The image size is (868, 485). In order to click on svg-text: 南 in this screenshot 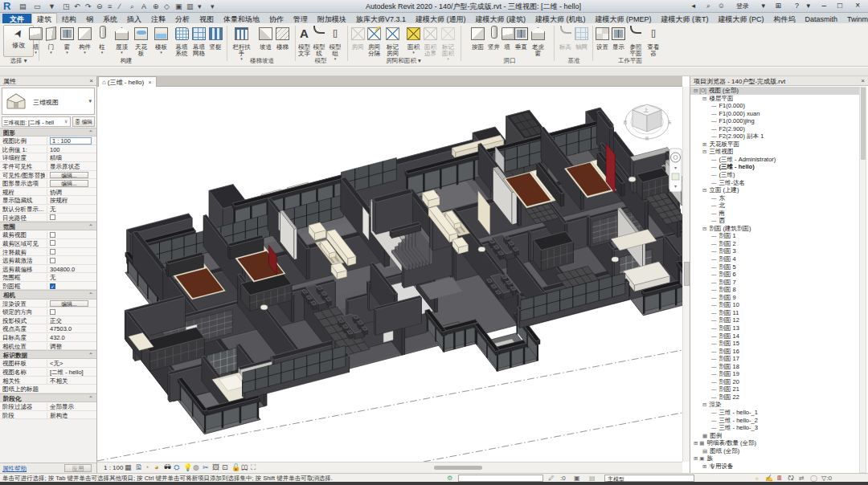, I will do `click(648, 138)`.